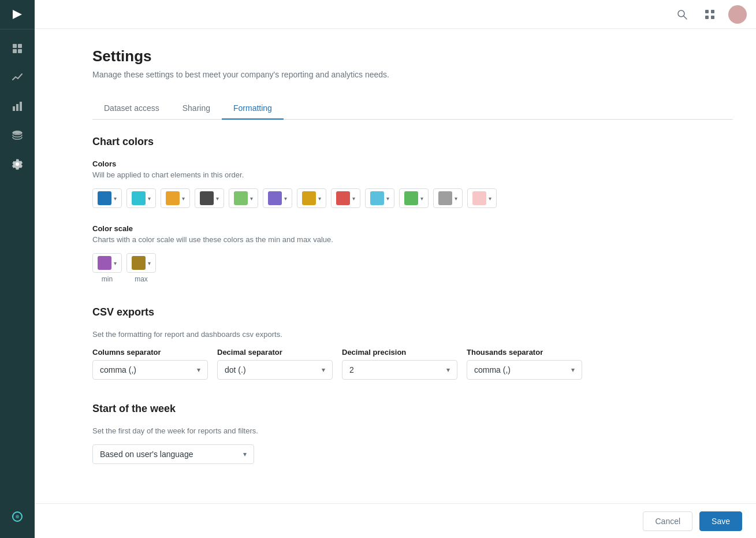  What do you see at coordinates (209, 198) in the screenshot?
I see `color-swatch-3: ▾` at bounding box center [209, 198].